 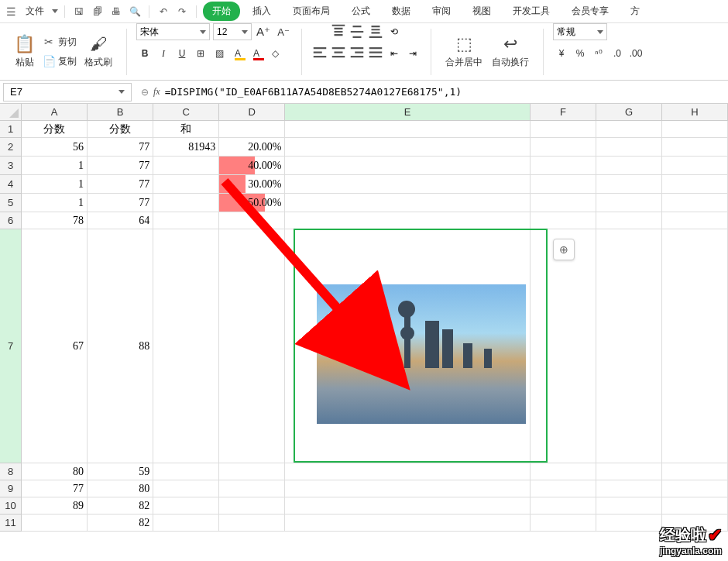 What do you see at coordinates (256, 53) in the screenshot?
I see `font-color-button: A` at bounding box center [256, 53].